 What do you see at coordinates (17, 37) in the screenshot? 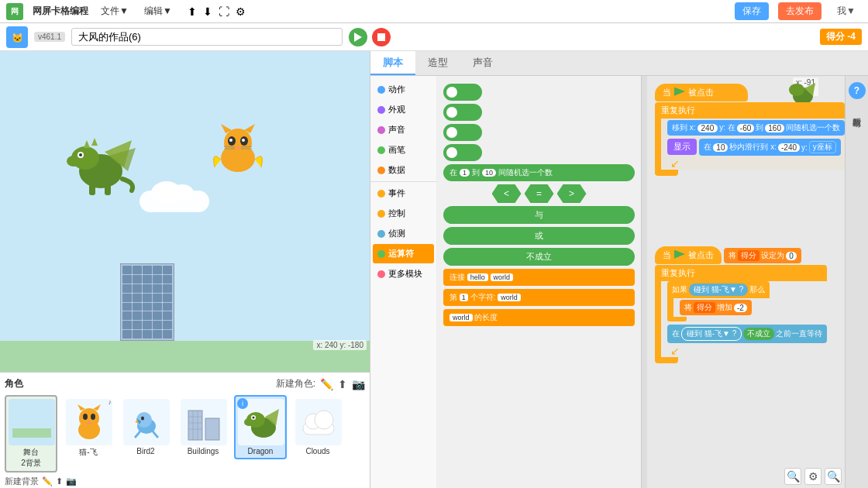
I see `project-icon: 🐱` at bounding box center [17, 37].